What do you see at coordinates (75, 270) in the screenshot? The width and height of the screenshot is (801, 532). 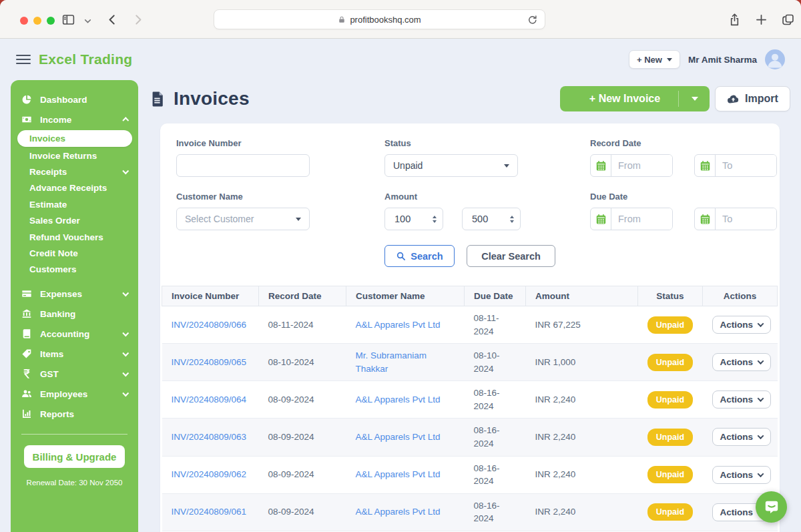 I see `sidebar-item-customers: Customers` at bounding box center [75, 270].